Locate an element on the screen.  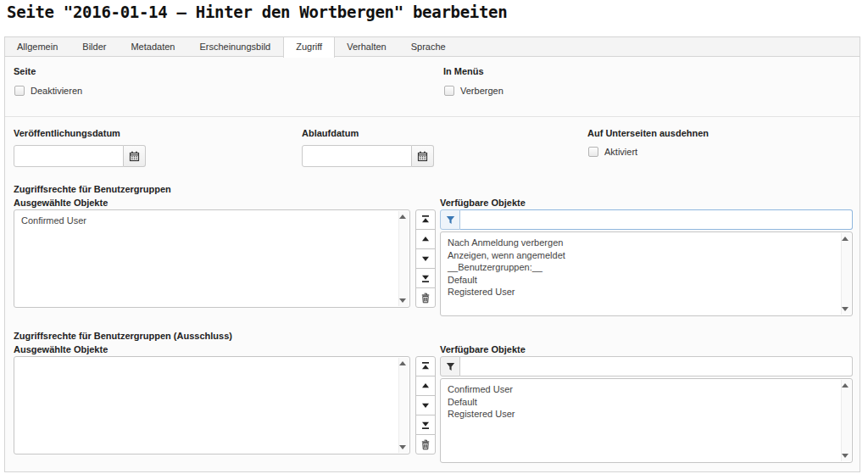
access-available-listbox: Nach Anmeldung verbergenAnzeigen, wenn a… is located at coordinates (646, 274).